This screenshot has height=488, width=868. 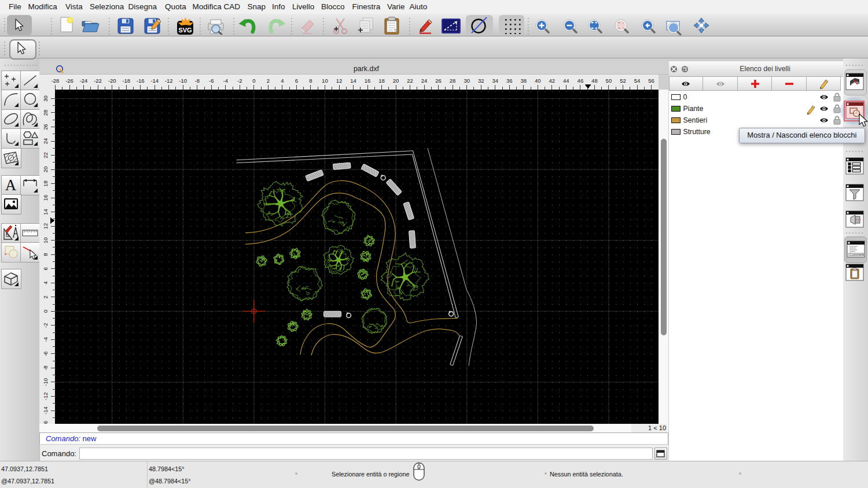 I want to click on svg-text: 34, so click(x=495, y=81).